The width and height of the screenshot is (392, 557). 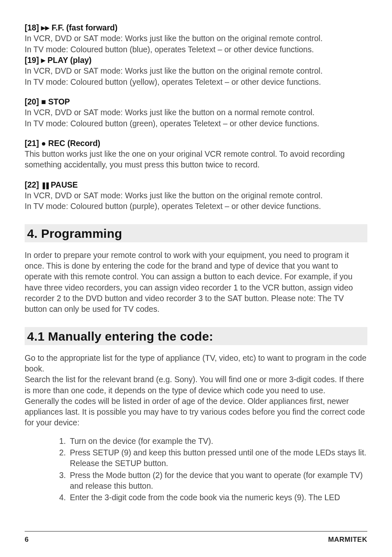 I want to click on button-def-19: [19] ▸ PLAY (play) In VCR, DVD or SAT mo…, so click(x=196, y=71).